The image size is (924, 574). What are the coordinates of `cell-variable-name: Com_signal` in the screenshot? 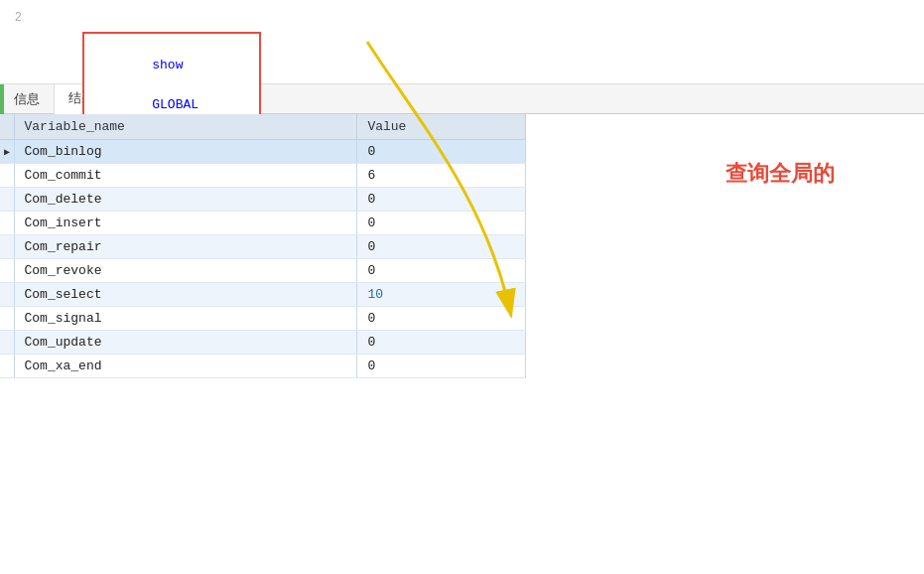 It's located at (186, 319).